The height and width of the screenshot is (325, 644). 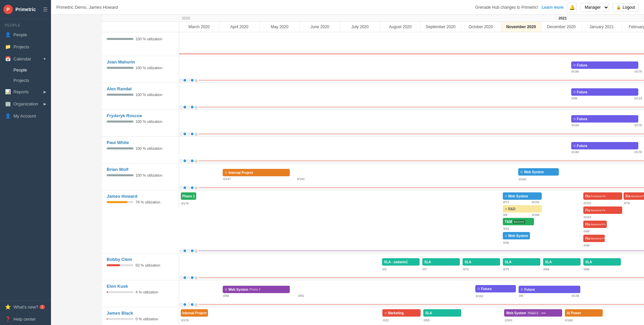 What do you see at coordinates (481, 262) in the screenshot?
I see `bar-bobby-sla3: SLA` at bounding box center [481, 262].